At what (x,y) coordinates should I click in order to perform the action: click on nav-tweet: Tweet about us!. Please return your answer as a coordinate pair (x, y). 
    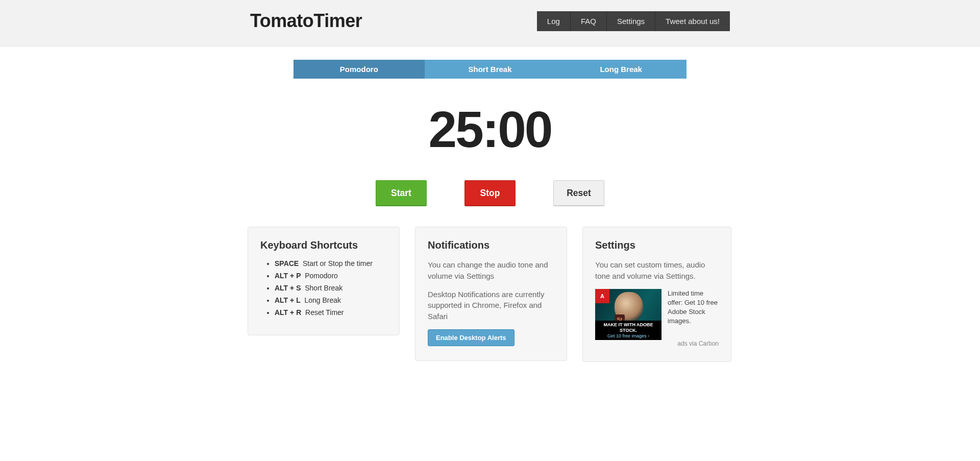
    Looking at the image, I should click on (693, 21).